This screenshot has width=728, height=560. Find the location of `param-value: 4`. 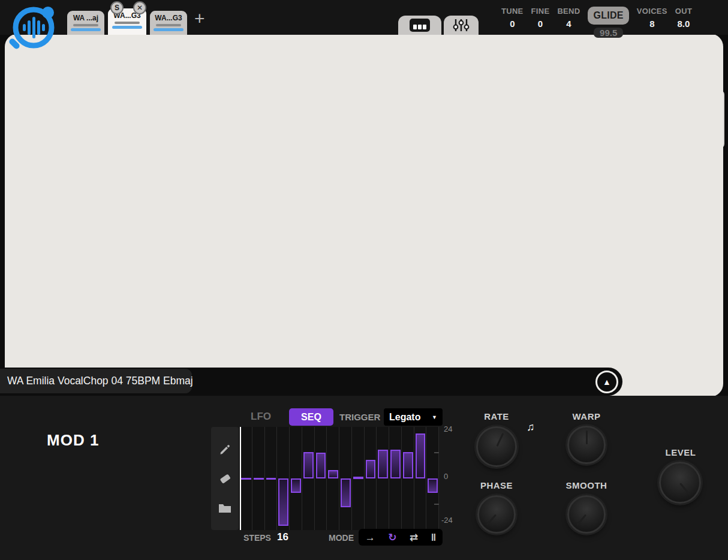

param-value: 4 is located at coordinates (568, 24).